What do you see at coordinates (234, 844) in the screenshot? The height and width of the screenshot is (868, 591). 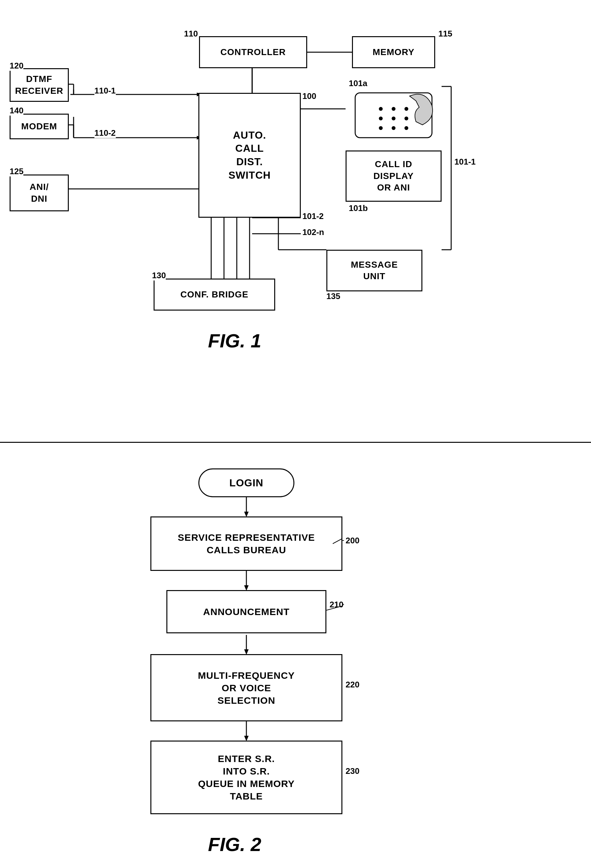 I see `fig2-label: FIG. 2` at bounding box center [234, 844].